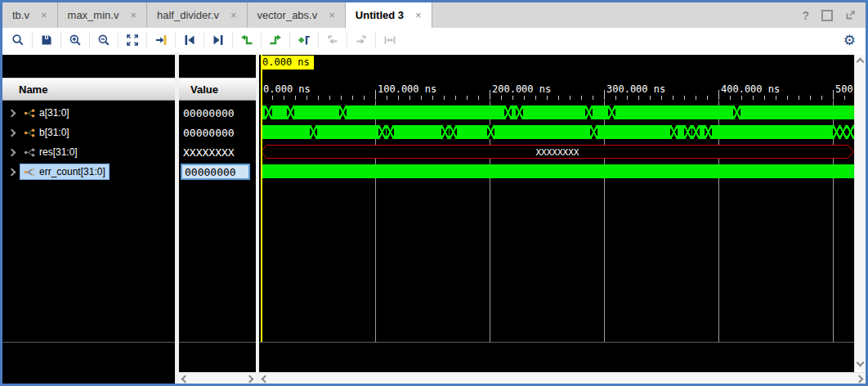 This screenshot has width=868, height=386. I want to click on signal-value-err-count: 00000000, so click(217, 172).